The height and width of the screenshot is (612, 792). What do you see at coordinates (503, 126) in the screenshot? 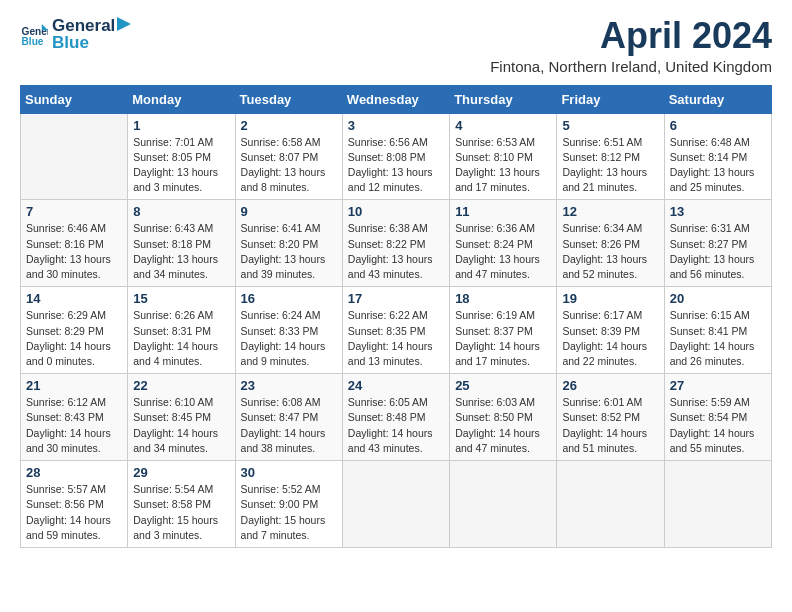
I see `day-number: 4` at bounding box center [503, 126].